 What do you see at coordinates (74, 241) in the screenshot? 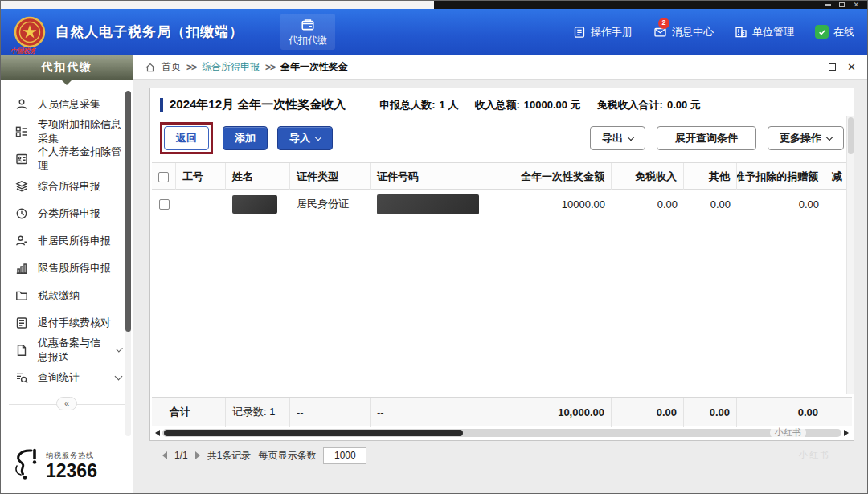
I see `sidebar-item-label: 非居民所得申报` at bounding box center [74, 241].